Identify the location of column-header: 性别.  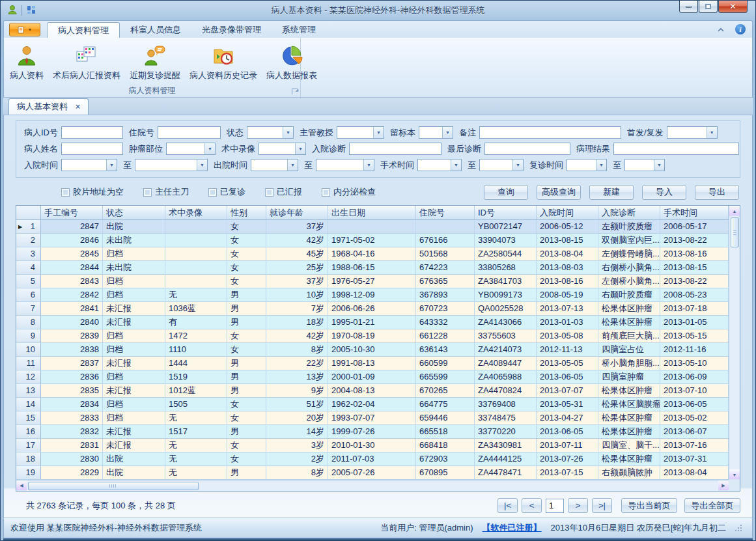
(247, 212).